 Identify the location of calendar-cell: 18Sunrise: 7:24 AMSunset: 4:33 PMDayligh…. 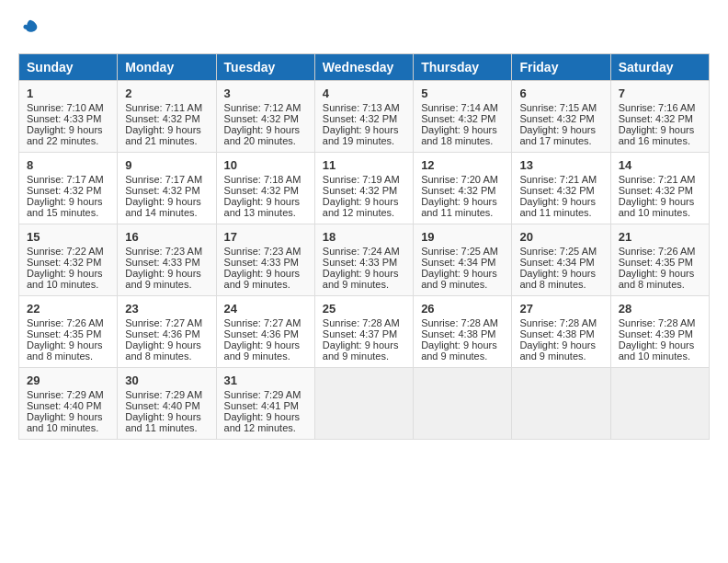
(364, 260).